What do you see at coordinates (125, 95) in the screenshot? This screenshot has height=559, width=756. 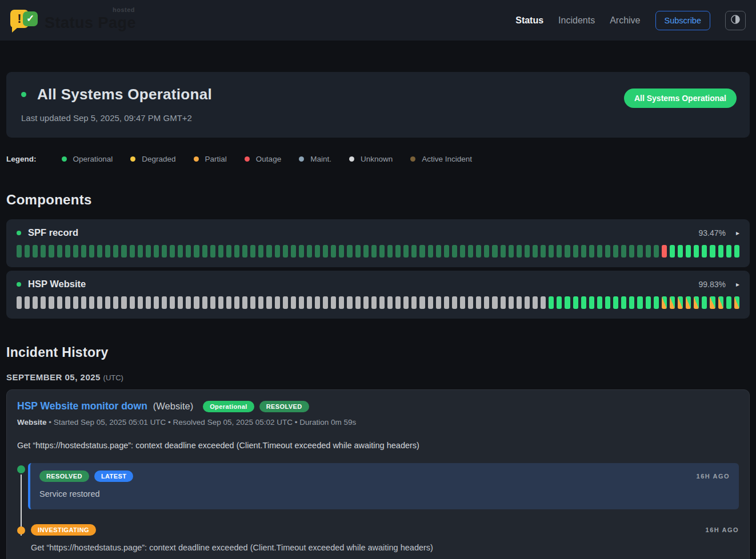 I see `overall-status-title: All Systems Operational` at bounding box center [125, 95].